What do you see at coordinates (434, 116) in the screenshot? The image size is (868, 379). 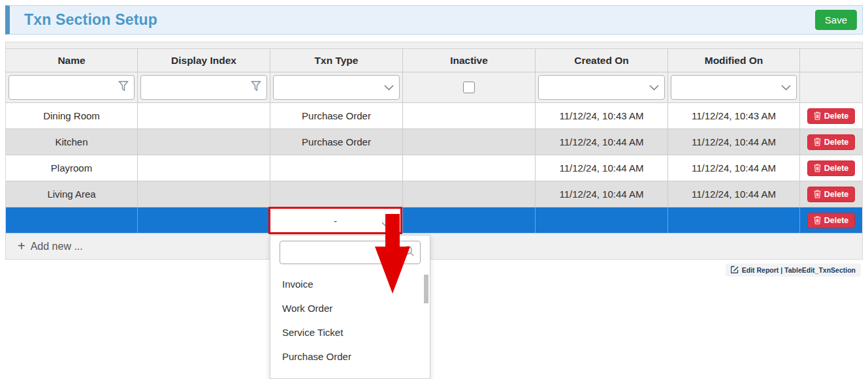 I see `table-row: Dining Room Purchase Order 11/12/24, 10:…` at bounding box center [434, 116].